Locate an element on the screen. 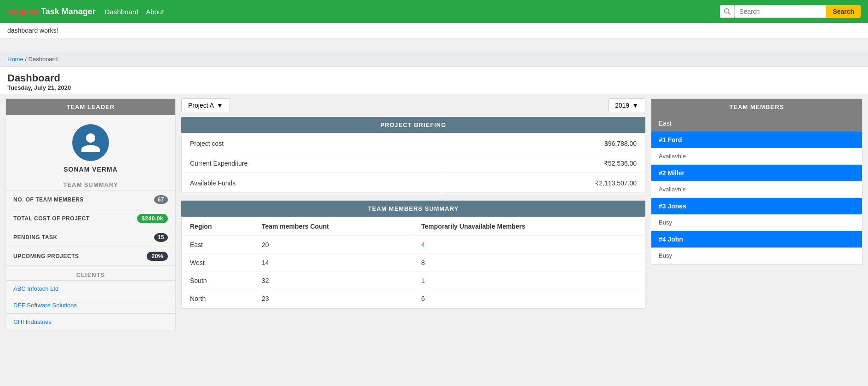  member-name-0: Ford is located at coordinates (674, 140).